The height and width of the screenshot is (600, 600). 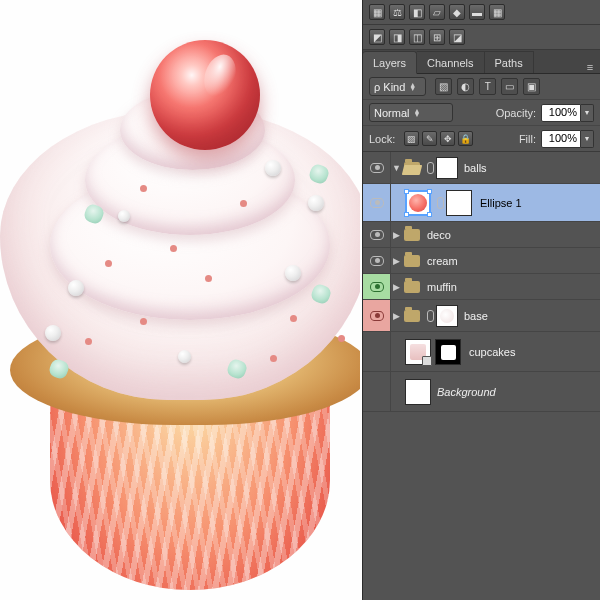 What do you see at coordinates (482, 168) in the screenshot?
I see `layer-row-balls: ▼ balls` at bounding box center [482, 168].